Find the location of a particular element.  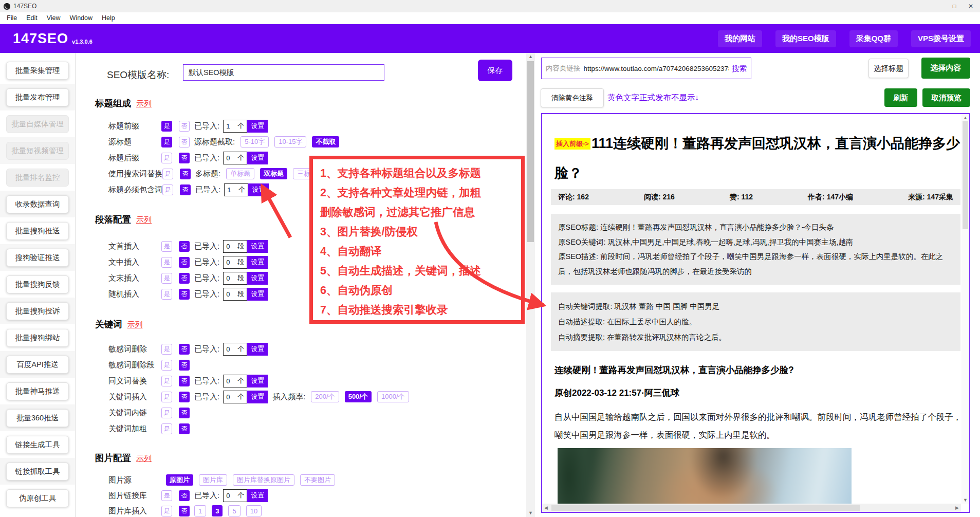

option-pill: 200/个 is located at coordinates (325, 397).